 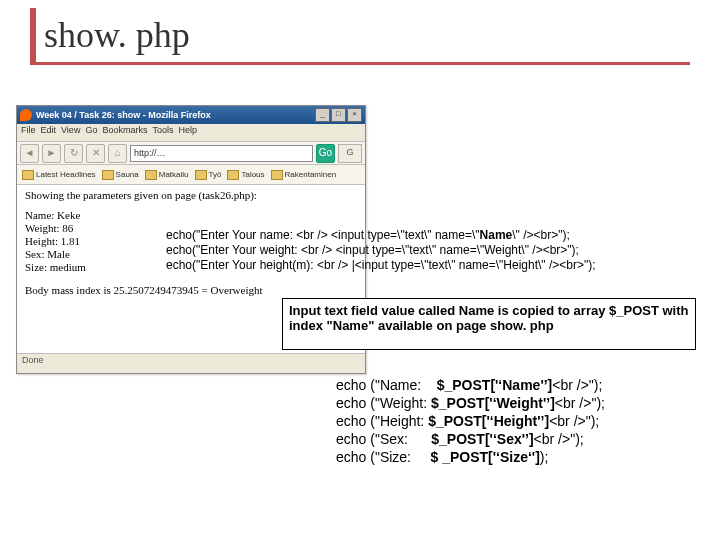 What do you see at coordinates (470, 421) in the screenshot?
I see `echo-line-3: echo ("Height: $_POST['‘Height'’]<br />"…` at bounding box center [470, 421].